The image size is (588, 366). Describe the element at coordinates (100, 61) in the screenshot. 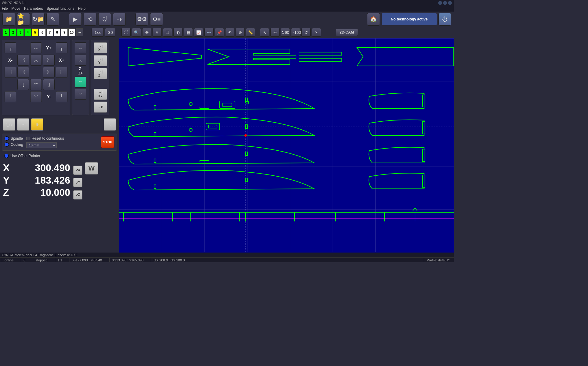

I see `ref-y-button: →|Y` at that location.